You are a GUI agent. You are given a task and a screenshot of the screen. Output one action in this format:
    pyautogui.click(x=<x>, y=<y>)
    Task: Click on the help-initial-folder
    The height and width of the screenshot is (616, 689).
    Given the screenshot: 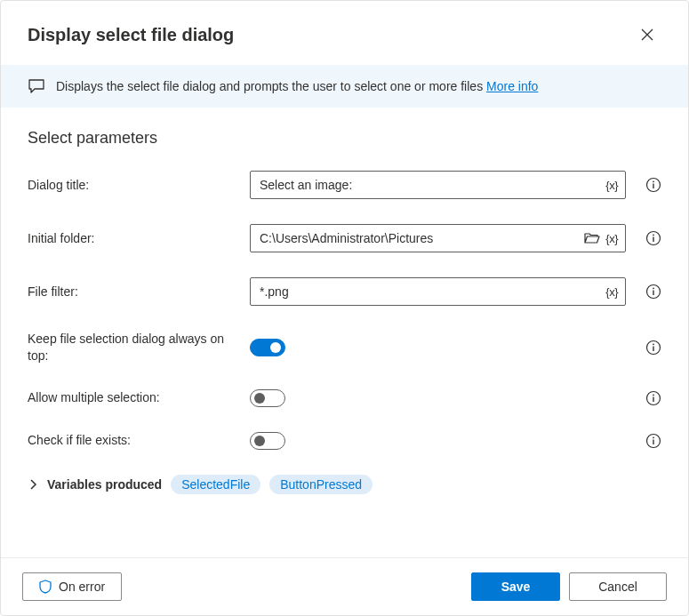 What is the action you would take?
    pyautogui.click(x=653, y=238)
    